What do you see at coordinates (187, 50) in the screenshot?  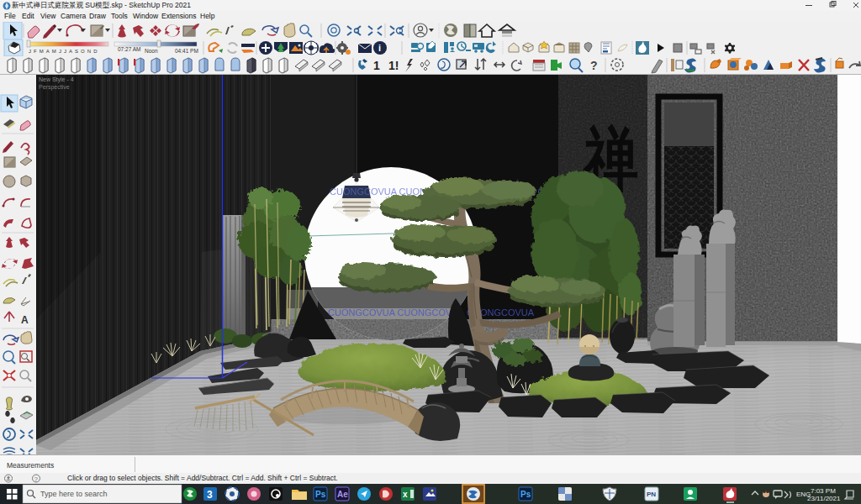 I see `svg-text: 04:41 PM` at bounding box center [187, 50].